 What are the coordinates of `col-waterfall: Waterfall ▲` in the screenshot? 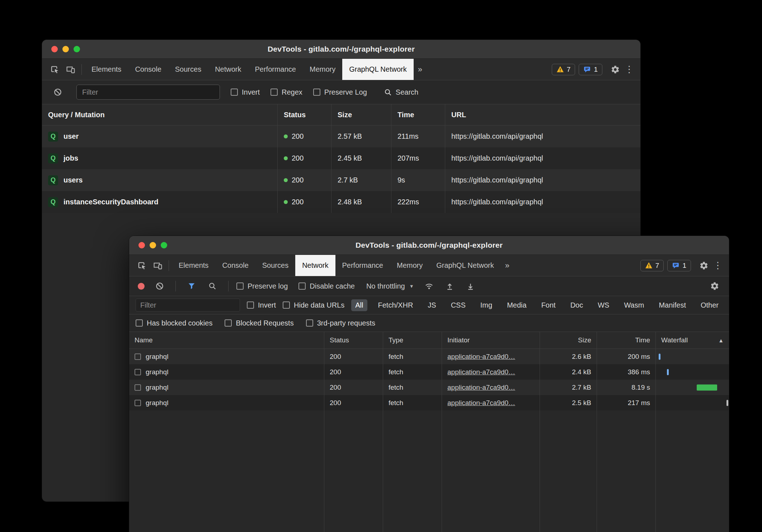 It's located at (692, 340).